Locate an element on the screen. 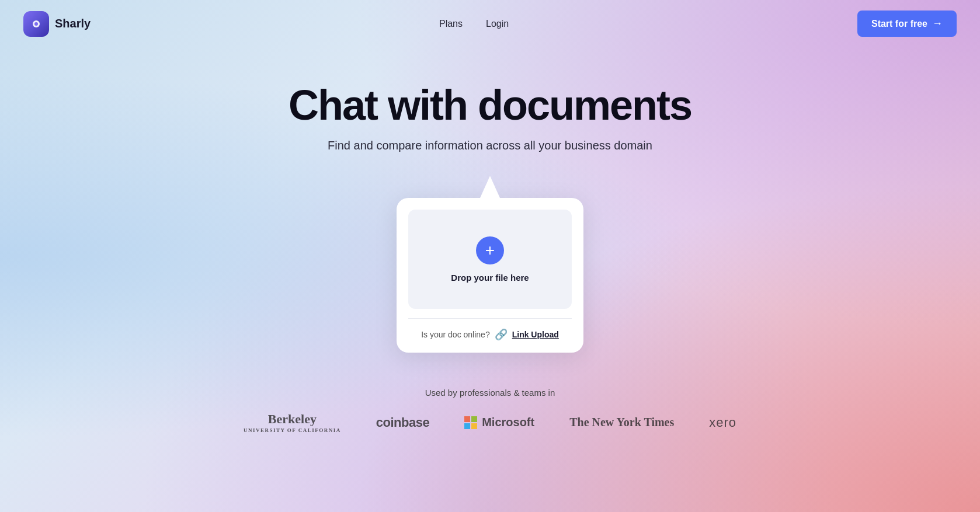  logo-xero: xero is located at coordinates (723, 423).